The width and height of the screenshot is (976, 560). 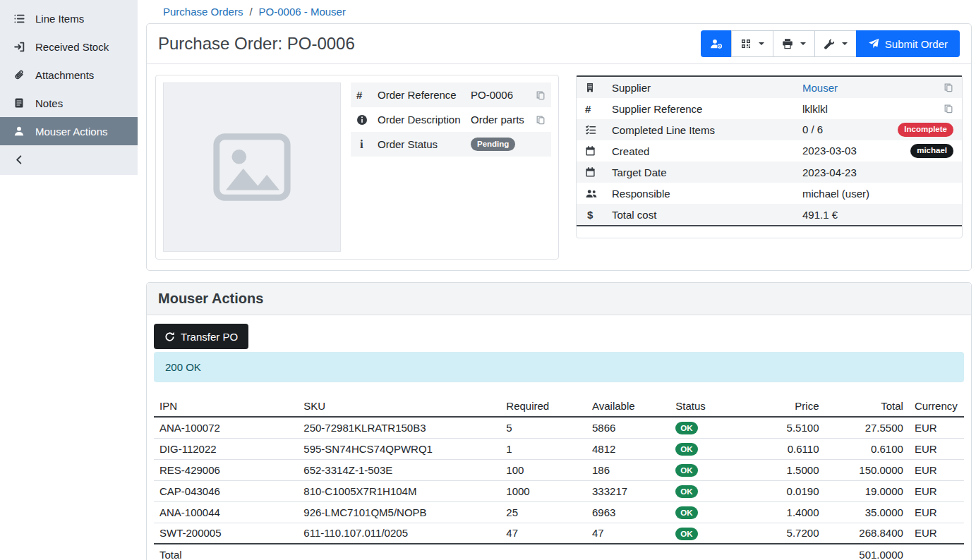 What do you see at coordinates (752, 44) in the screenshot?
I see `barcode-dropdown-button` at bounding box center [752, 44].